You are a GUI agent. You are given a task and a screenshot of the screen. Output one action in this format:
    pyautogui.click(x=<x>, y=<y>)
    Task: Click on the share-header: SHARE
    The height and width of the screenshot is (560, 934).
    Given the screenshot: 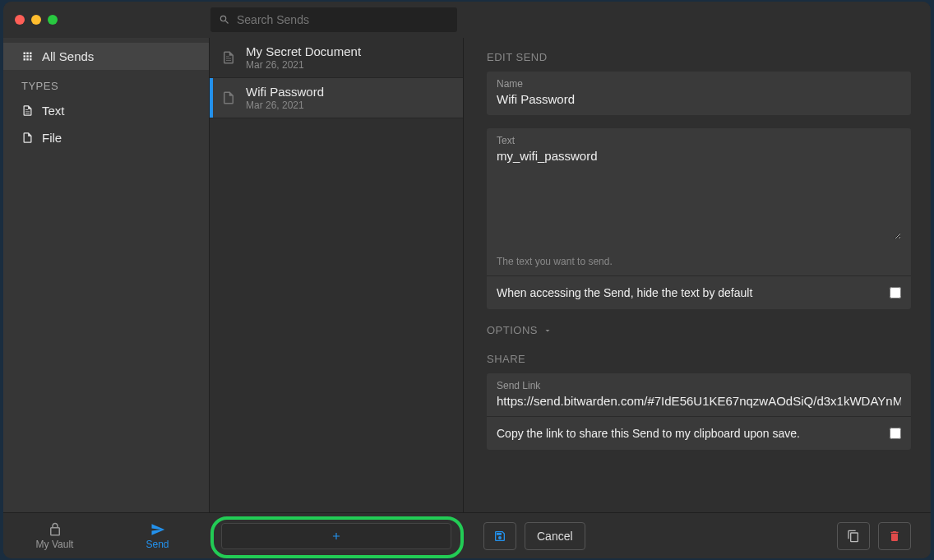 What is the action you would take?
    pyautogui.click(x=699, y=359)
    